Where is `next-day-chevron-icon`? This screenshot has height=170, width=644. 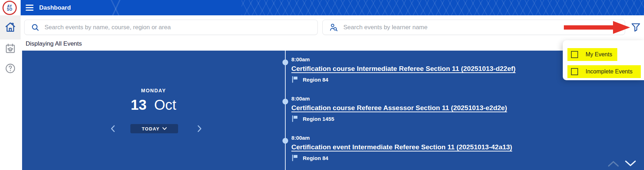
next-day-chevron-icon is located at coordinates (199, 129).